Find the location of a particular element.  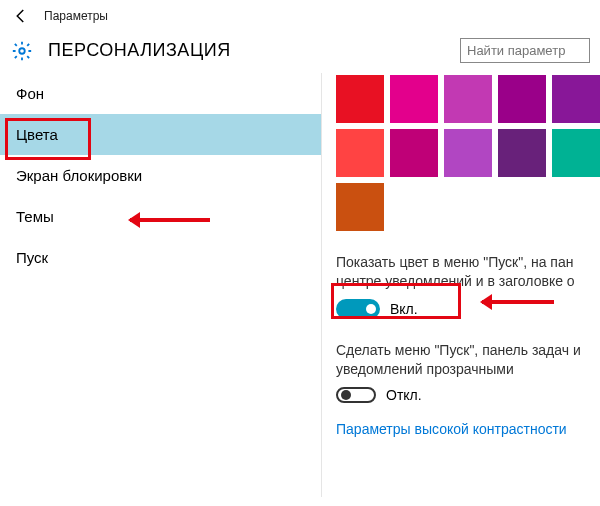

toggle-show-color is located at coordinates (358, 309).